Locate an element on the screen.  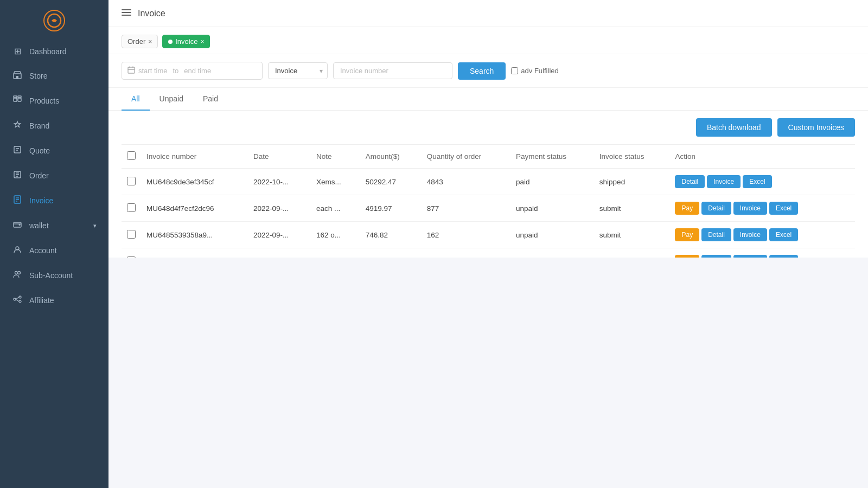
tab-unpaid: Unpaid is located at coordinates (171, 99).